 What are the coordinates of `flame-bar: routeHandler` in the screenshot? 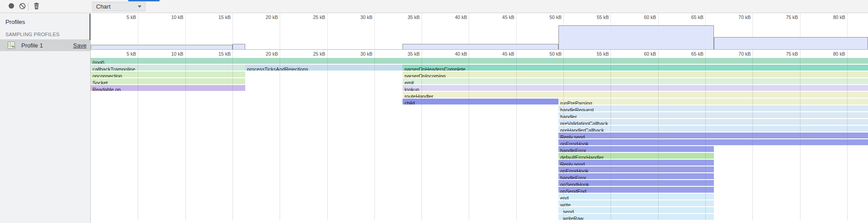 It's located at (635, 95).